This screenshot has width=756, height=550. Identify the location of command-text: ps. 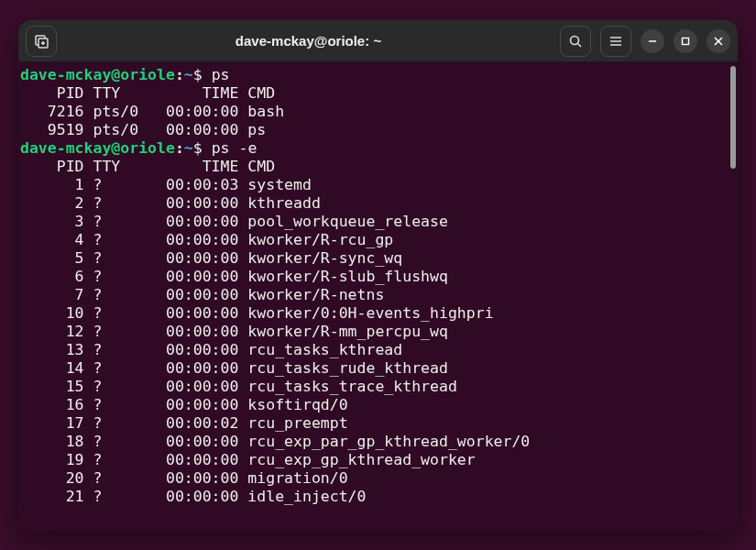
(221, 75).